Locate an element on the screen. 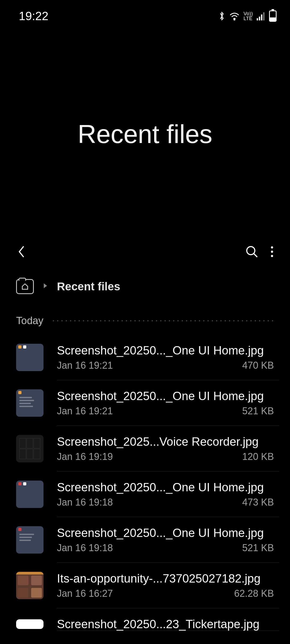 The height and width of the screenshot is (644, 290). file-row: Screenshot_20250...23_Tickertape.jpg is located at coordinates (153, 620).